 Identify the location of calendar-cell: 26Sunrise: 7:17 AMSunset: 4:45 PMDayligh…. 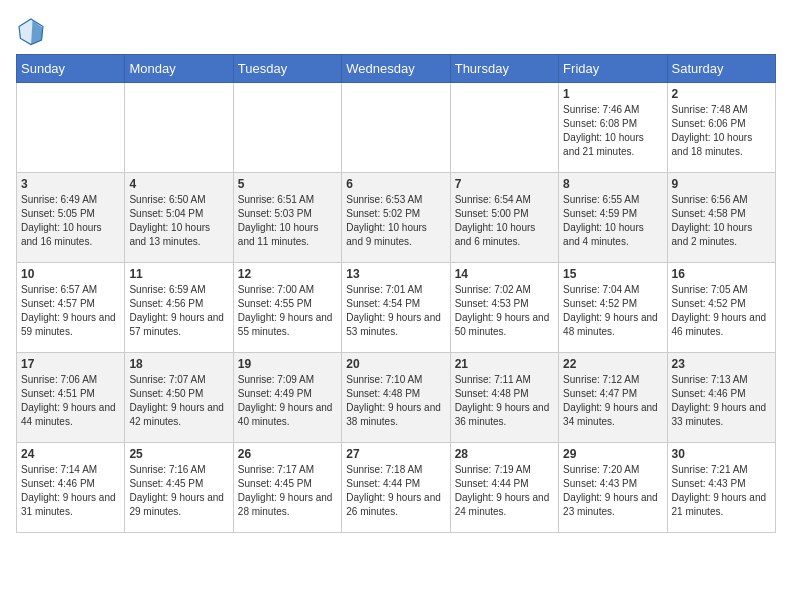
(287, 488).